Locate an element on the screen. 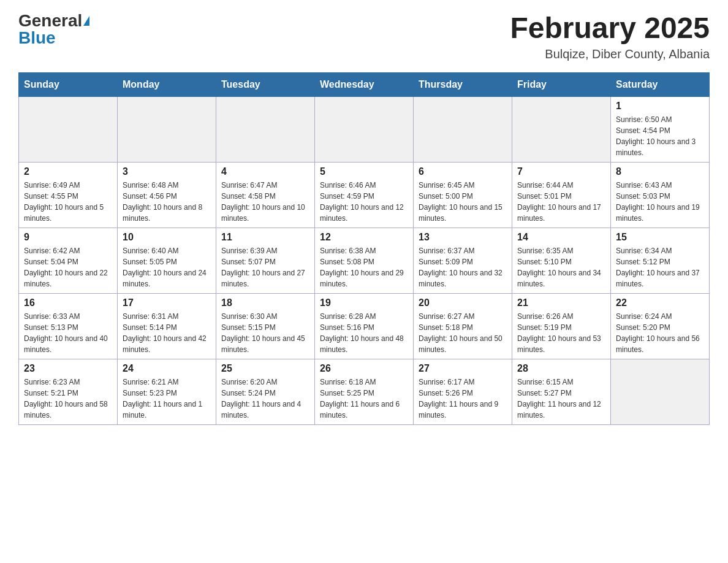 The width and height of the screenshot is (728, 563). day-info: Sunrise: 6:42 AM Sunset: 5:04 PM Dayligh… is located at coordinates (68, 267).